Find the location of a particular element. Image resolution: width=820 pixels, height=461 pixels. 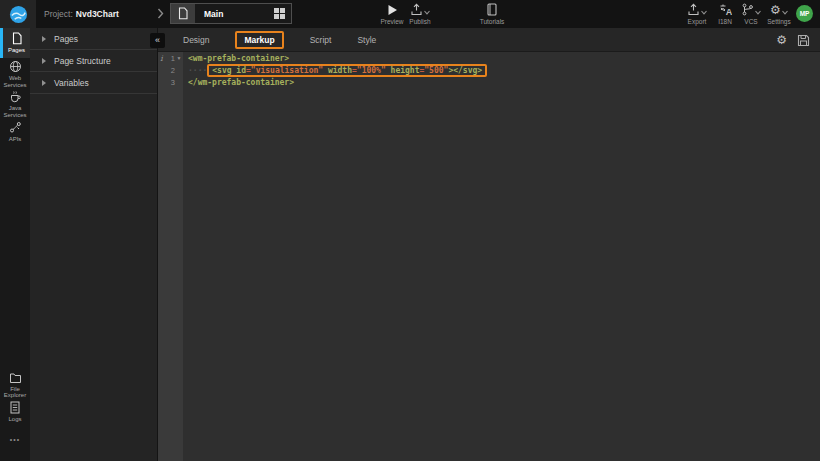

save-icon is located at coordinates (804, 40).